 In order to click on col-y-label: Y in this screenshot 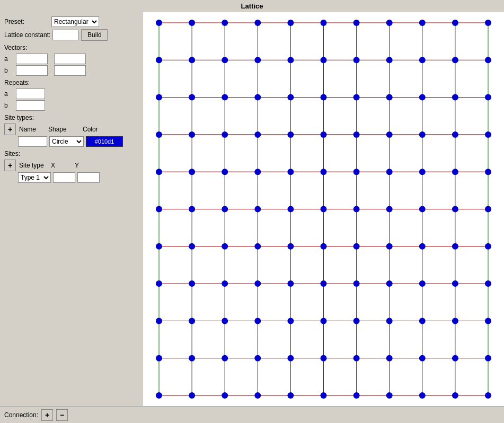, I will do `click(77, 165)`.